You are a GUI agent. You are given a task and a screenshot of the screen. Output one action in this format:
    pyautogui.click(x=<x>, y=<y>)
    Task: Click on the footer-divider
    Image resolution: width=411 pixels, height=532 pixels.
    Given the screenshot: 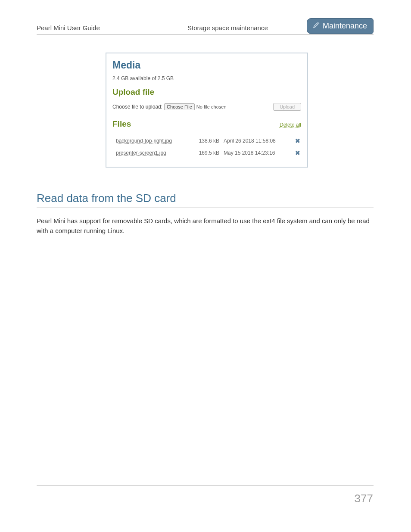 What is the action you would take?
    pyautogui.click(x=205, y=485)
    